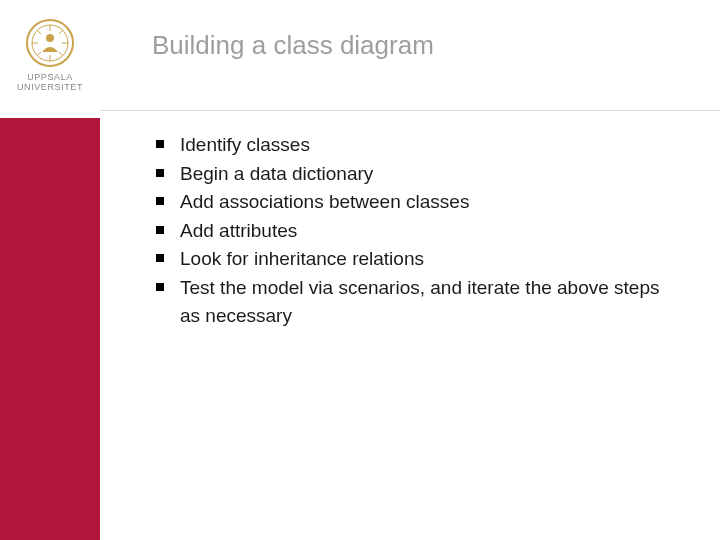 The width and height of the screenshot is (720, 540). I want to click on uni-line1: UPPSALA, so click(50, 77).